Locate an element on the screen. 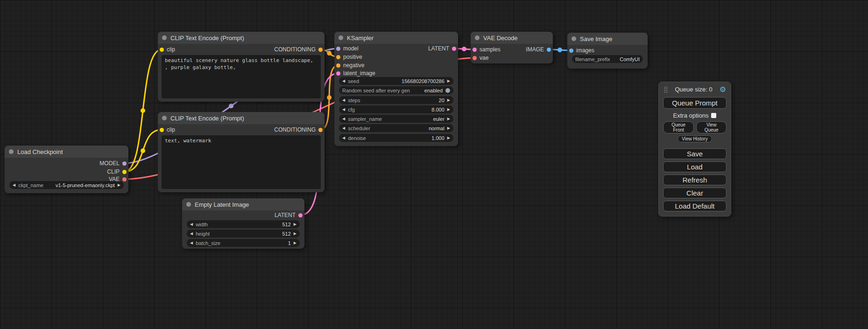  queue-prompt-button: Queue Prompt is located at coordinates (695, 103).